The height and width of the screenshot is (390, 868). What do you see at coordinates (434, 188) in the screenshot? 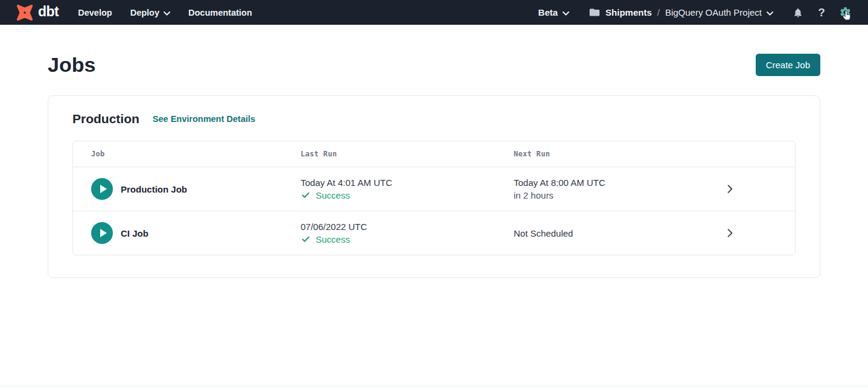
I see `table-row-production-job: Production Job Today At 4:01 AM UTC Succ…` at bounding box center [434, 188].